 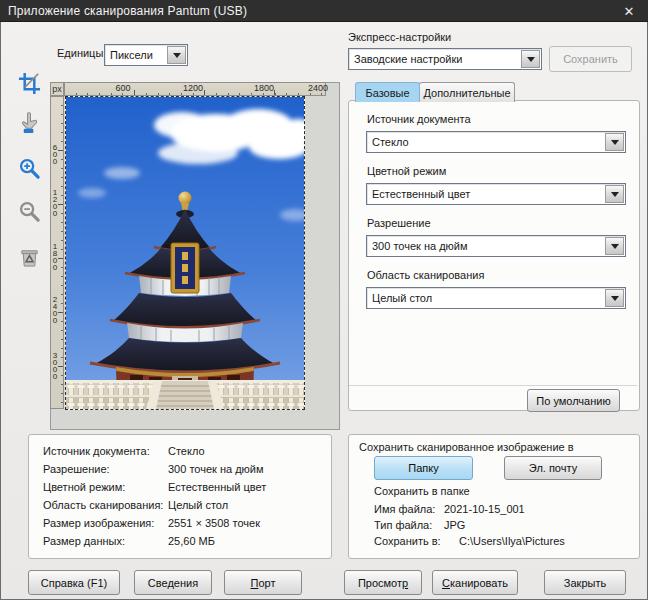 I want to click on info-label: Размер изображения:, so click(x=98, y=523).